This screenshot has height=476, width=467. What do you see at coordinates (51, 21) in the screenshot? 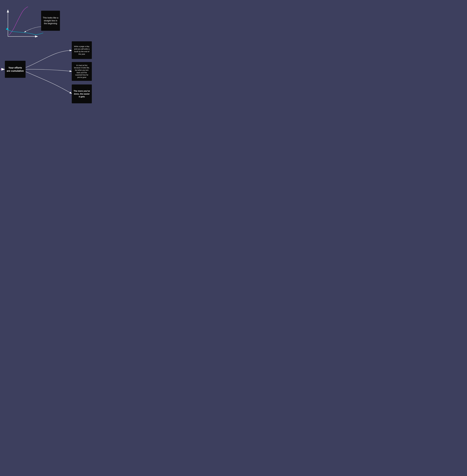
I see `card-straight-line-text: This looks like a straight line in the b…` at bounding box center [51, 21].